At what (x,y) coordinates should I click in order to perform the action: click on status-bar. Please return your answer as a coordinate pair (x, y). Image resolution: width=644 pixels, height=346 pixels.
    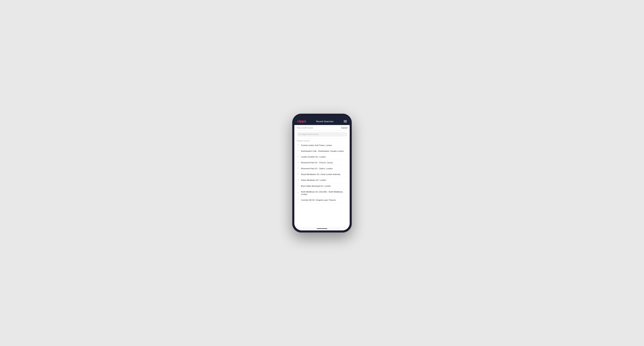
    Looking at the image, I should click on (322, 117).